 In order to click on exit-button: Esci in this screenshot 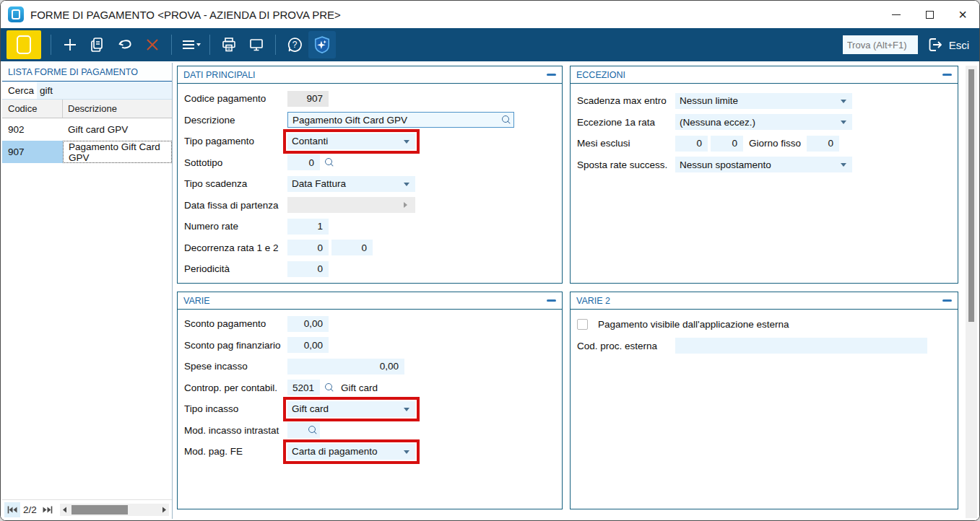, I will do `click(950, 45)`.